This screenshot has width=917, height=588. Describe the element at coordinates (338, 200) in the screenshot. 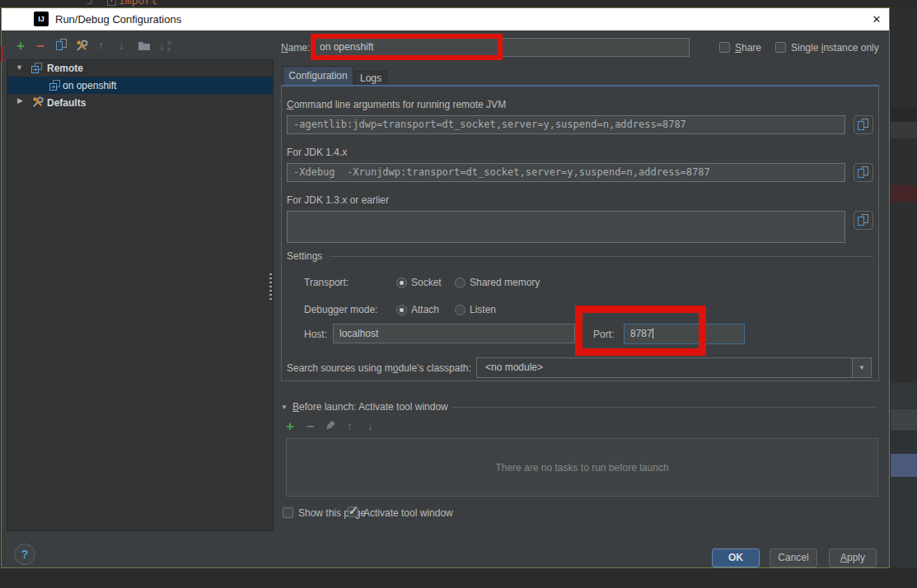

I see `jdk13-label: For JDK 1.3.x or earlier` at that location.